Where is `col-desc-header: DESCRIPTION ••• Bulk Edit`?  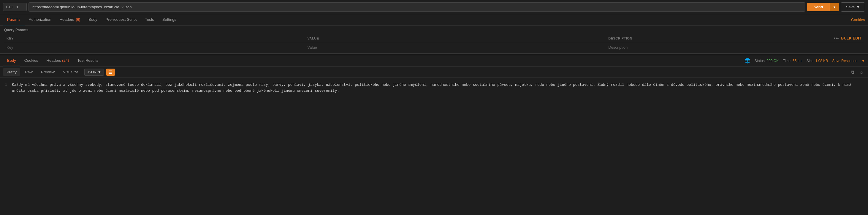
col-desc-header: DESCRIPTION ••• Bulk Edit is located at coordinates (735, 38).